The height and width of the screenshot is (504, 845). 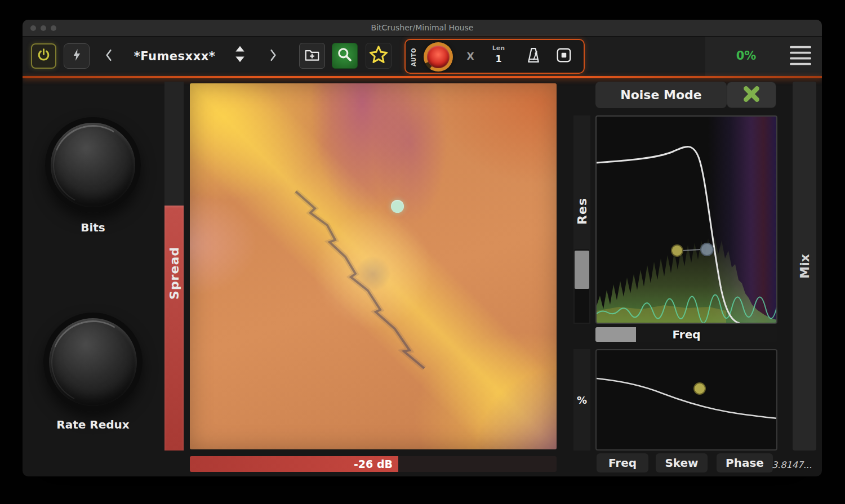 What do you see at coordinates (398, 206) in the screenshot?
I see `pad-cursor-dot` at bounding box center [398, 206].